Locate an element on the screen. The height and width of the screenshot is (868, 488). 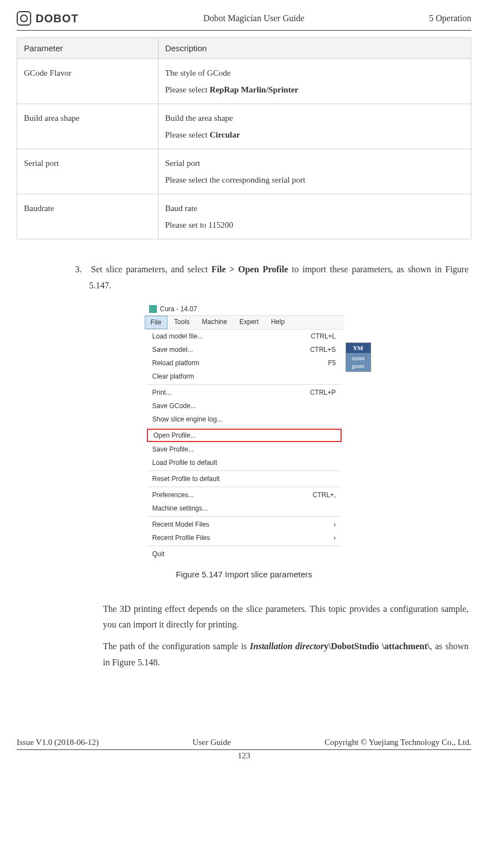
menu-item-label: Open Profile... is located at coordinates (175, 435).